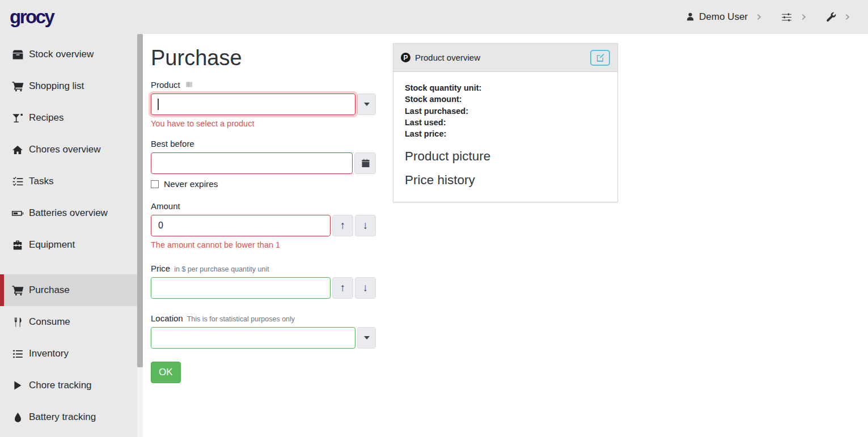  What do you see at coordinates (263, 184) in the screenshot?
I see `never-expires-row: Never expires` at bounding box center [263, 184].